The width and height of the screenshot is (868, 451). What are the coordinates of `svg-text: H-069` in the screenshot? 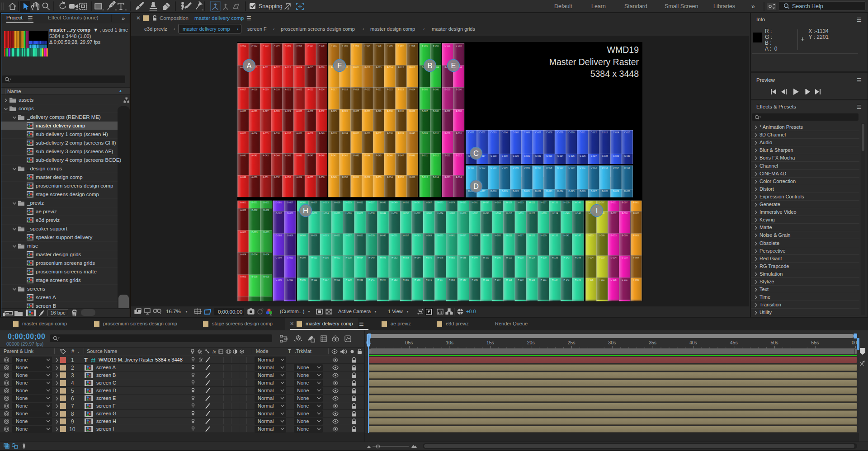 It's located at (429, 236).